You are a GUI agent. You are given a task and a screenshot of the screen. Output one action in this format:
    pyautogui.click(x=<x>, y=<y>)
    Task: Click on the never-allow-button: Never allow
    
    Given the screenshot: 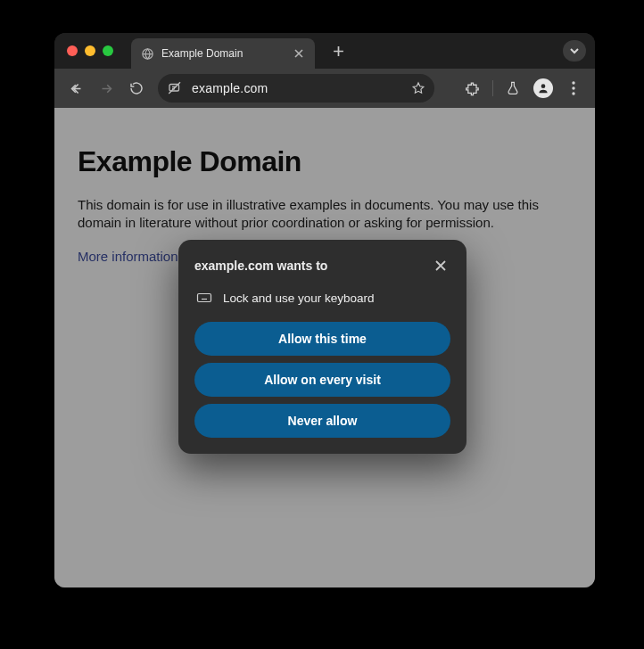 What is the action you would take?
    pyautogui.click(x=323, y=421)
    